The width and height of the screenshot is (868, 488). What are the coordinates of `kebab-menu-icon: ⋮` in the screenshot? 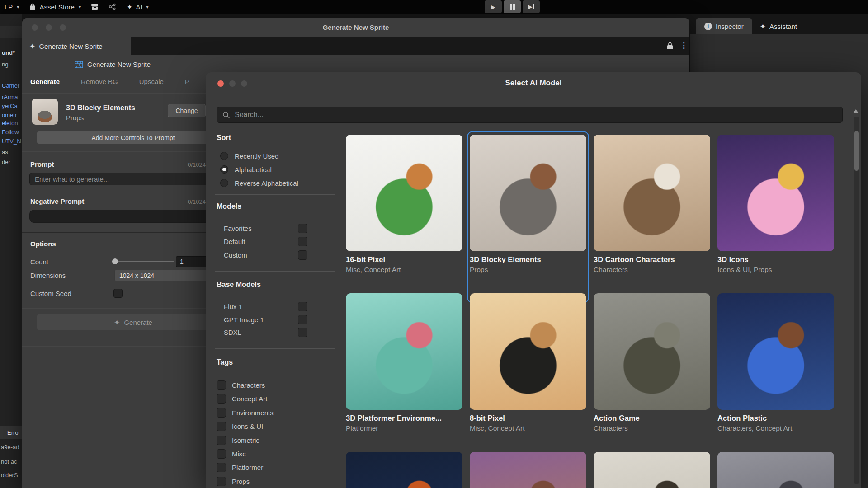 It's located at (684, 45).